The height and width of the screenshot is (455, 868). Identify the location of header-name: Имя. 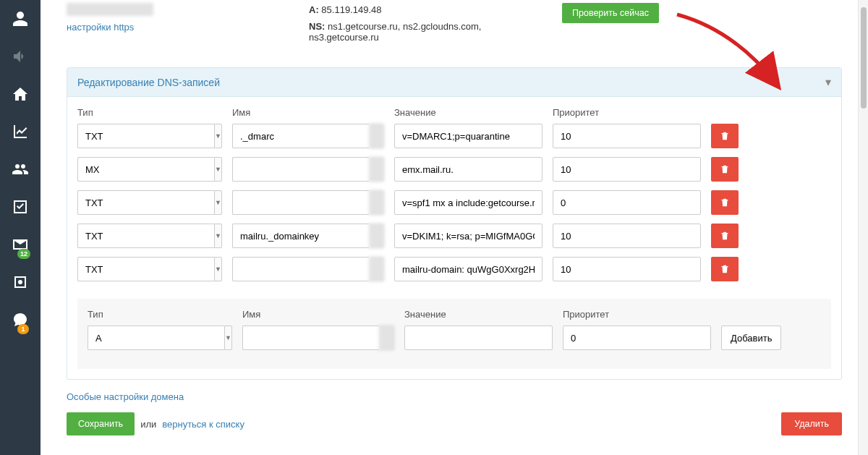
(308, 113).